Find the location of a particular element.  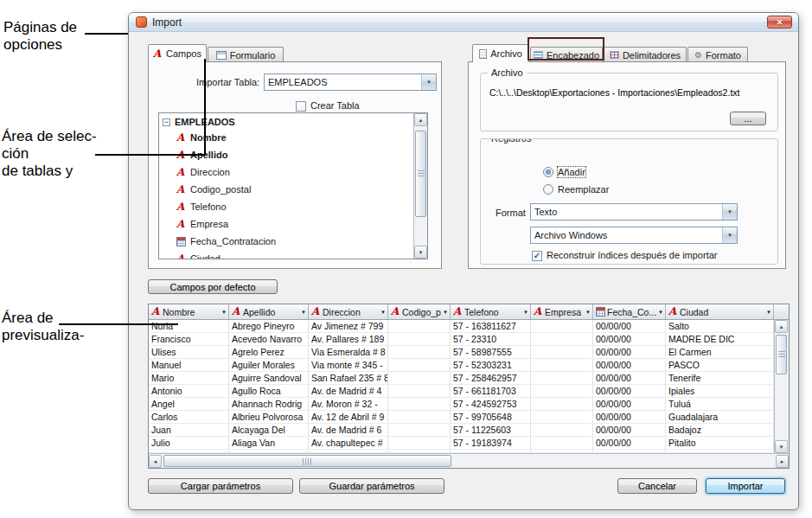

table-cell: MADRE DE DIC is located at coordinates (719, 339).